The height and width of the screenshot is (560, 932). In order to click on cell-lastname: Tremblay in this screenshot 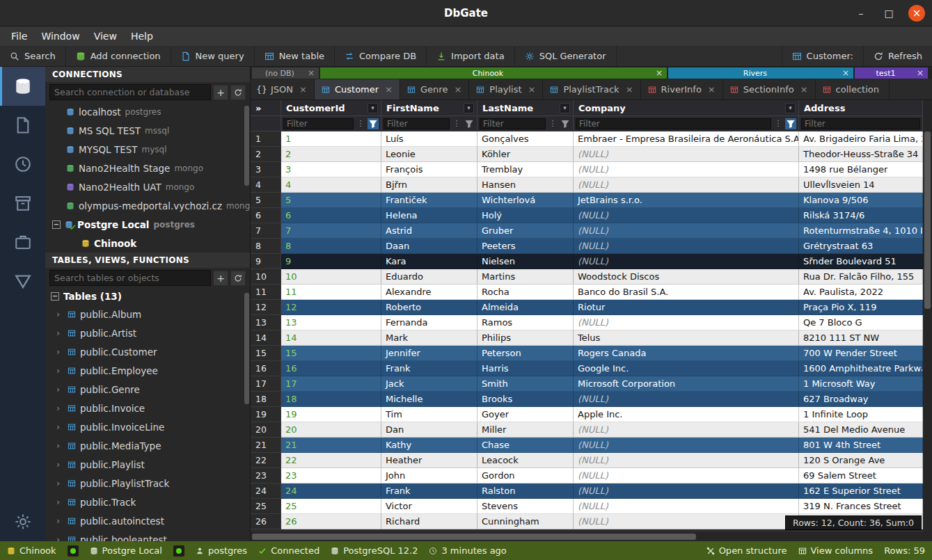, I will do `click(526, 170)`.